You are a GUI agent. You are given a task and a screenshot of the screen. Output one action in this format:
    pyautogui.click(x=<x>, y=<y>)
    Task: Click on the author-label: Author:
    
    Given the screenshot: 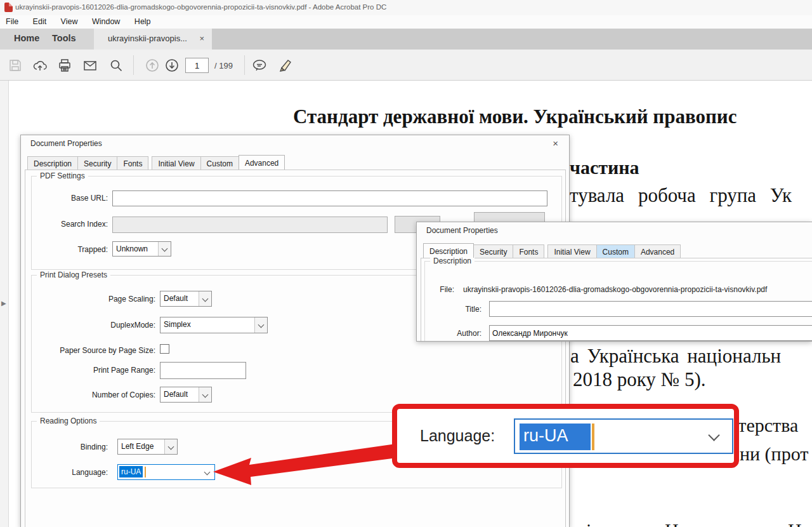 What is the action you would take?
    pyautogui.click(x=453, y=333)
    